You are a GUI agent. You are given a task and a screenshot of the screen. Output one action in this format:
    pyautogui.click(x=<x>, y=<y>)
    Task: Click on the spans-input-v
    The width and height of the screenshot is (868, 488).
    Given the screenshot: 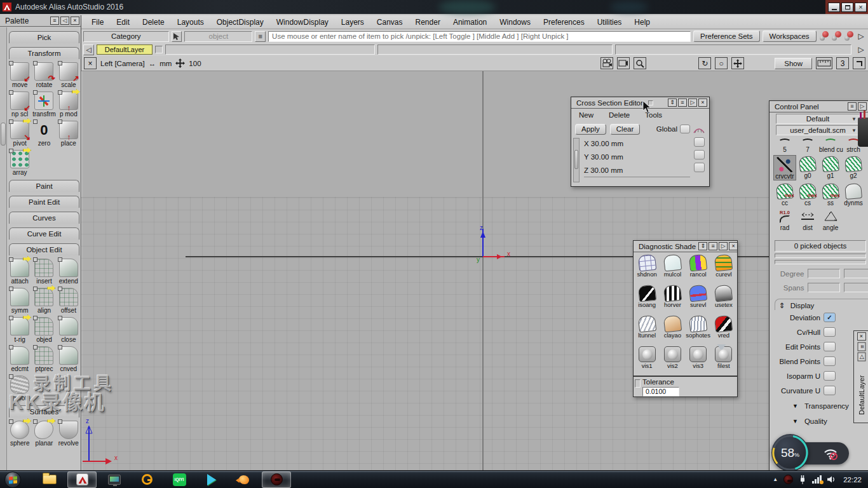 What is the action you would take?
    pyautogui.click(x=856, y=287)
    